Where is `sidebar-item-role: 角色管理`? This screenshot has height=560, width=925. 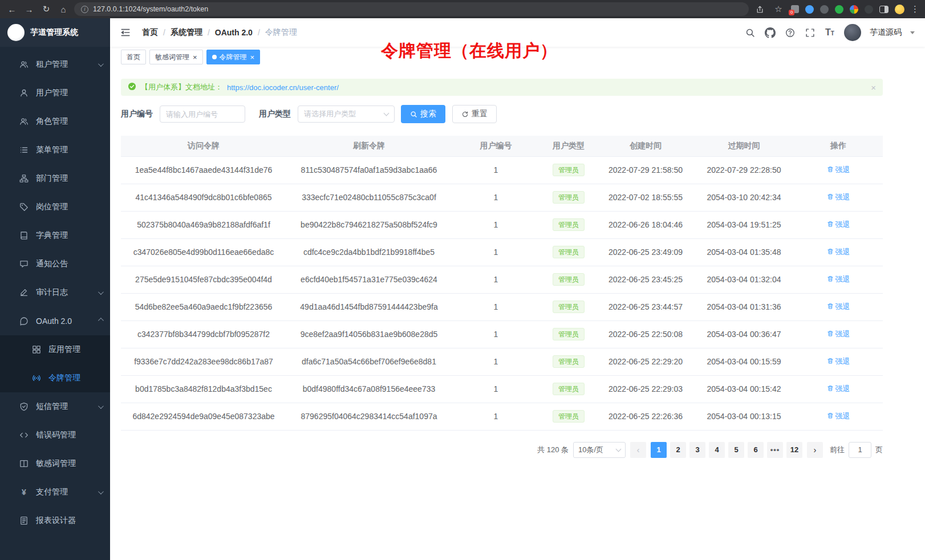
sidebar-item-role: 角色管理 is located at coordinates (55, 121).